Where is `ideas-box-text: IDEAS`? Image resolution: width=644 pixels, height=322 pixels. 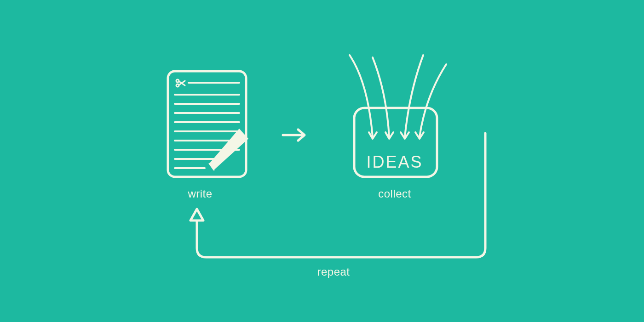 ideas-box-text: IDEAS is located at coordinates (395, 162).